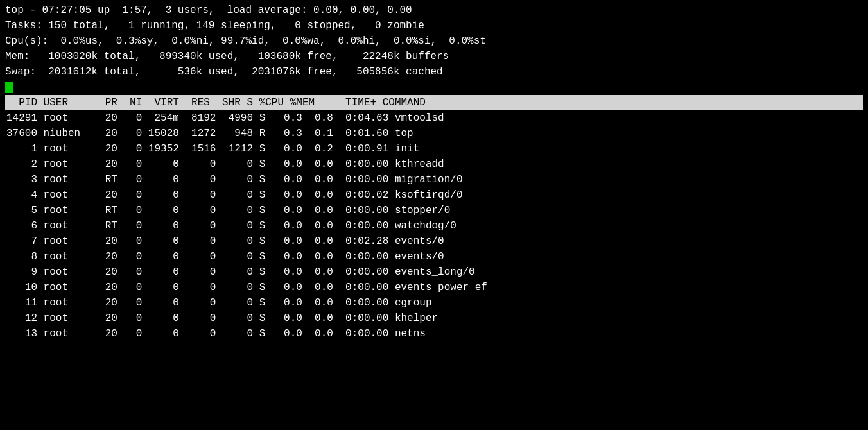 The image size is (868, 430). Describe the element at coordinates (434, 180) in the screenshot. I see `table-row: 3 root RT 0 0 0 0 S 0.0 0.0 0:00.00 migr…` at that location.